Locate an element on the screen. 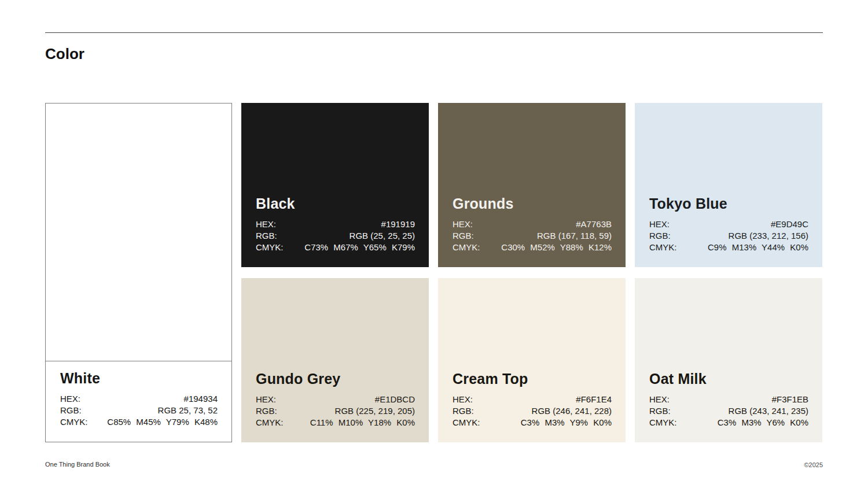 The height and width of the screenshot is (488, 868). swatch-card-tokyo-blue: Tokyo Blue HEX: #E9D49C RGB: RGB (233, 2… is located at coordinates (729, 185).